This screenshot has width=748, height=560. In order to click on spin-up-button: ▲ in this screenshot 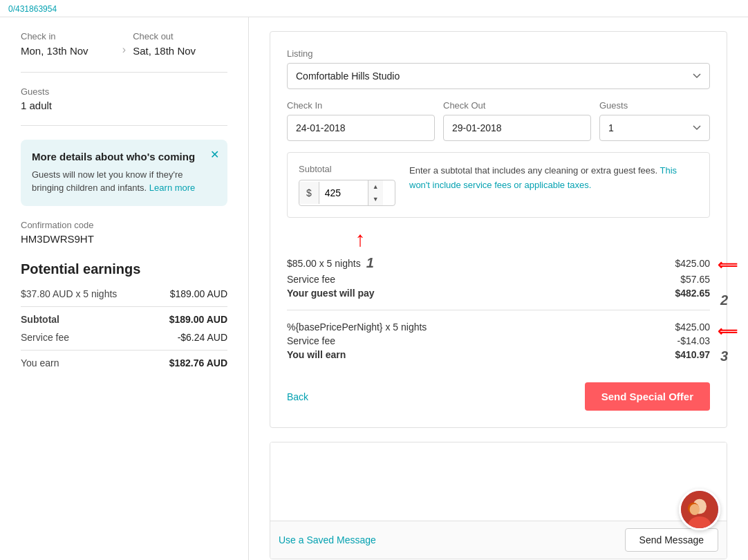, I will do `click(376, 187)`.